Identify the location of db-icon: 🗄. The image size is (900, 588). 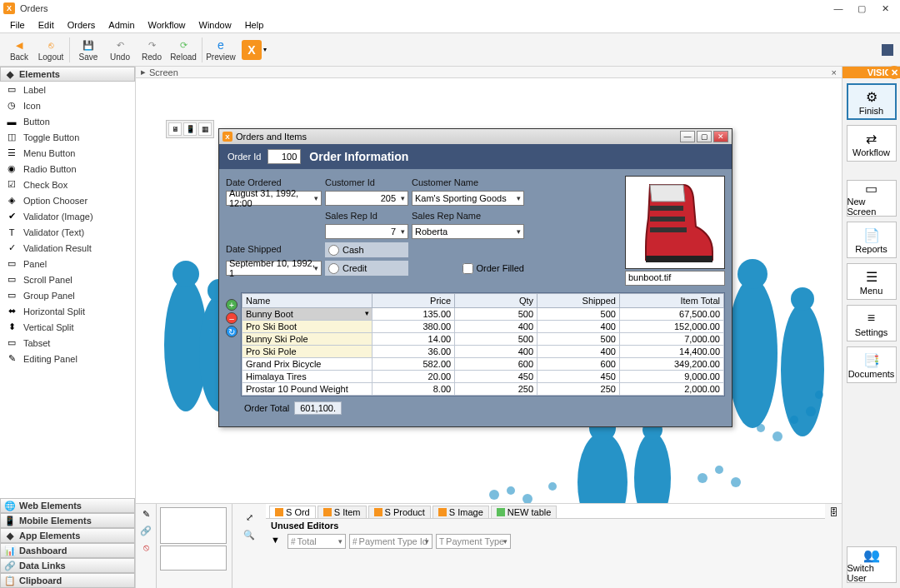
(833, 512).